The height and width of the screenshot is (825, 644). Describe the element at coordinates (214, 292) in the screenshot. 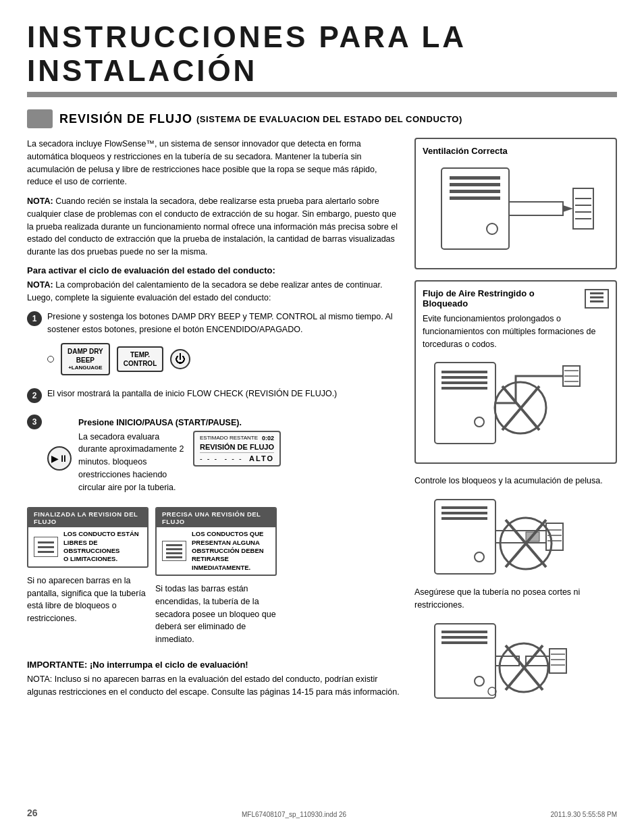

I see `nota2-paragraph: NOTA: La comprobación del calentamiento …` at that location.